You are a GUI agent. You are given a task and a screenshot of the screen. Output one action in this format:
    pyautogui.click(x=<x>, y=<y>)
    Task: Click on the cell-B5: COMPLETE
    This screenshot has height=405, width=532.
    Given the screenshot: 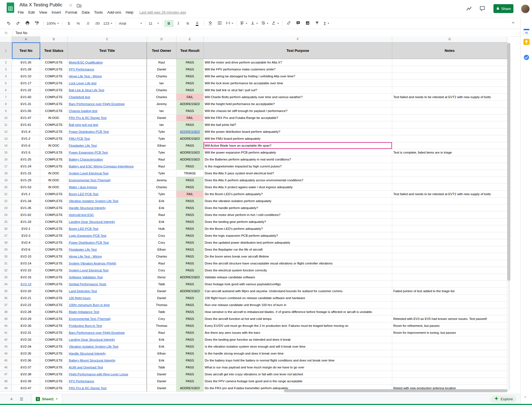 What is the action you would take?
    pyautogui.click(x=54, y=83)
    